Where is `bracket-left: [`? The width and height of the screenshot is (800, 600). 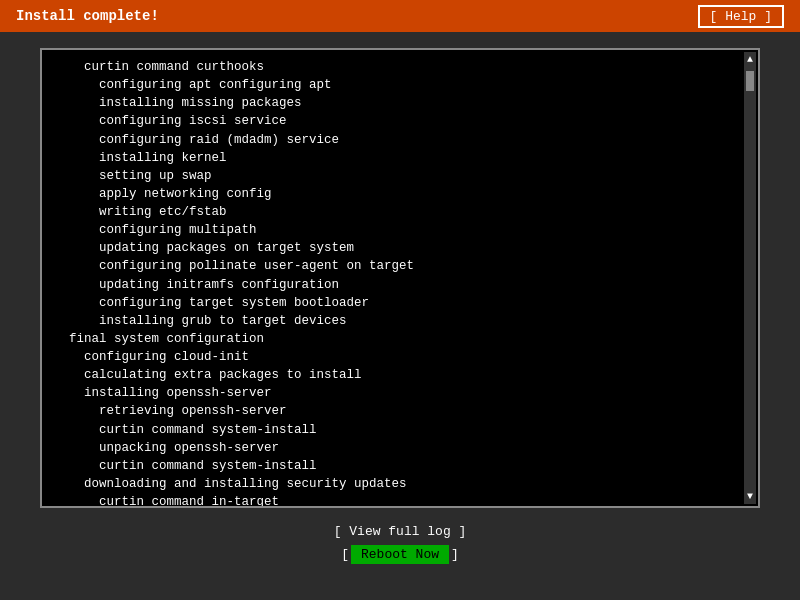
bracket-left: [ is located at coordinates (345, 554).